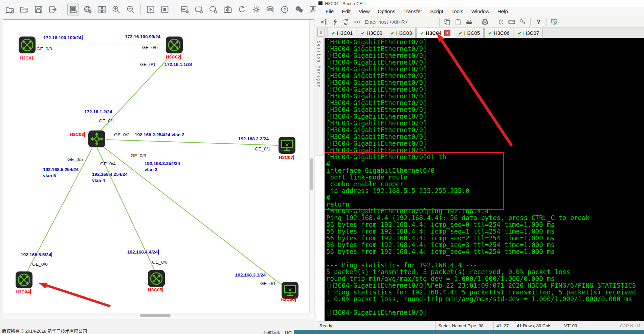 This screenshot has height=334, width=644. What do you see at coordinates (156, 290) in the screenshot?
I see `device-label-h3c05: H3C05` at bounding box center [156, 290].